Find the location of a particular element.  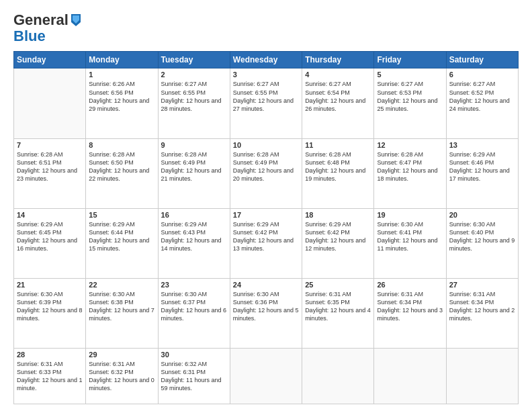

calendar-cell: 2Sunrise: 6:27 AMSunset: 6:55 PMDaylight… is located at coordinates (193, 103).